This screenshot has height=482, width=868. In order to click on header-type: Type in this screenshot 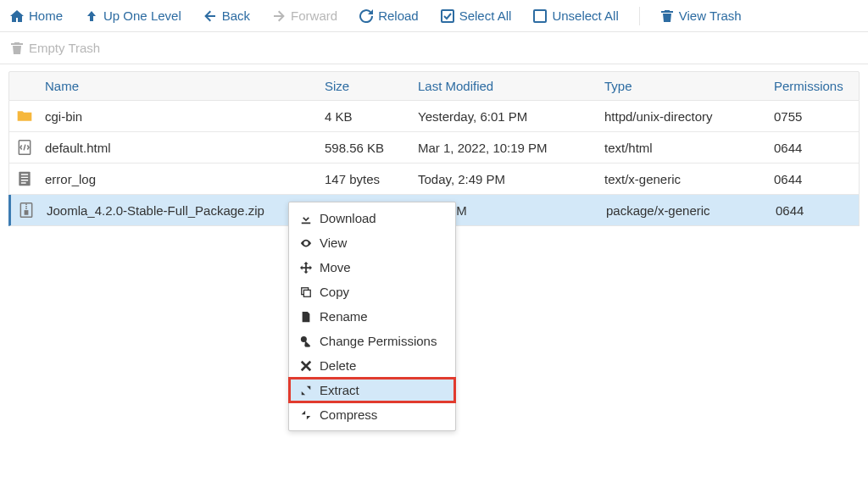, I will do `click(684, 86)`.